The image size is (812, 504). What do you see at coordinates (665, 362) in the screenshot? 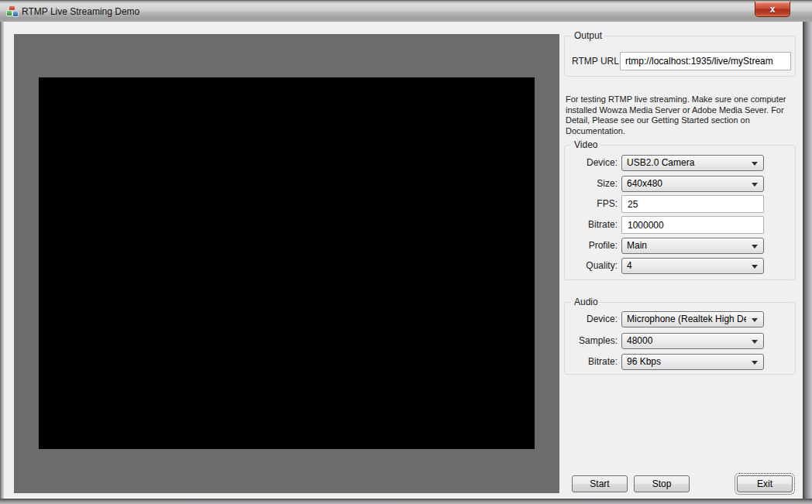
I see `audio-bitrate-row: Bitrate: 96 Kbps` at bounding box center [665, 362].